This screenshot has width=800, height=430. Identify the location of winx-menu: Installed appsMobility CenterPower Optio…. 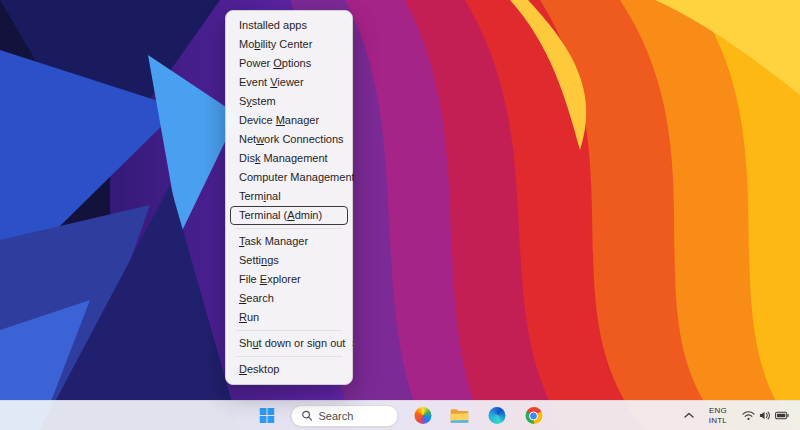
(289, 198).